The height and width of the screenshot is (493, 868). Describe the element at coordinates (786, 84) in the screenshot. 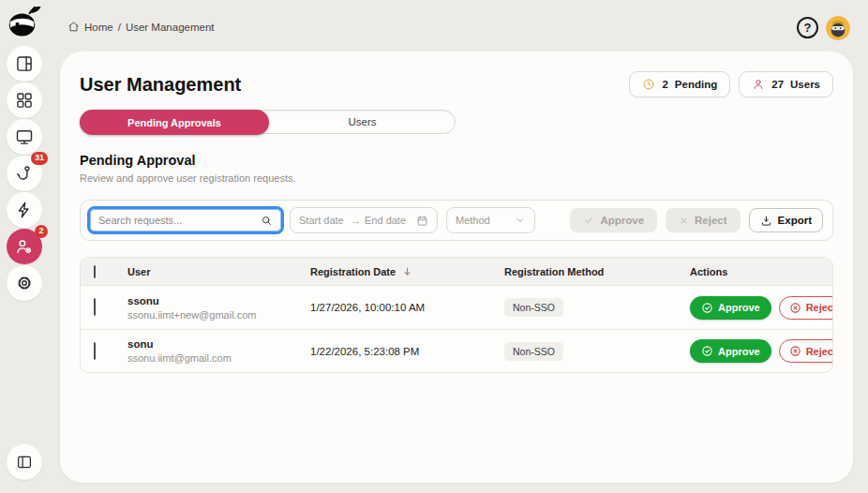

I see `users-count-badge: 27 Users` at that location.